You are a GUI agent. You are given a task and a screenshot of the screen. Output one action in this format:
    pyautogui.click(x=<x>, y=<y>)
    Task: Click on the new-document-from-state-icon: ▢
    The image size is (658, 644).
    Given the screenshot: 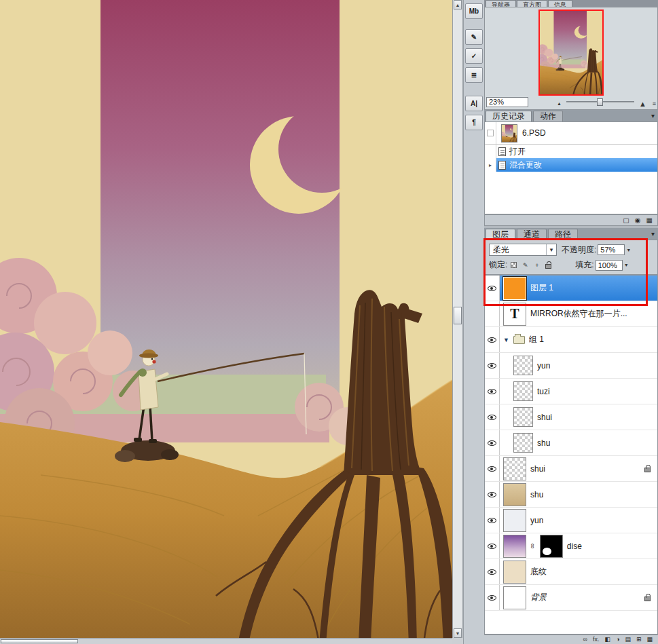 What is the action you would take?
    pyautogui.click(x=626, y=221)
    